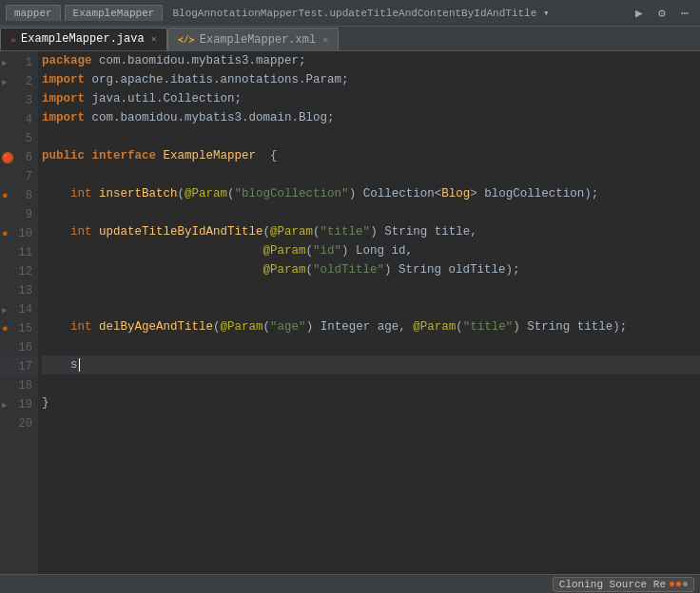 This screenshot has width=700, height=593. I want to click on code-line-2: import org.apache.ibatis.annotations.Par…, so click(371, 80).